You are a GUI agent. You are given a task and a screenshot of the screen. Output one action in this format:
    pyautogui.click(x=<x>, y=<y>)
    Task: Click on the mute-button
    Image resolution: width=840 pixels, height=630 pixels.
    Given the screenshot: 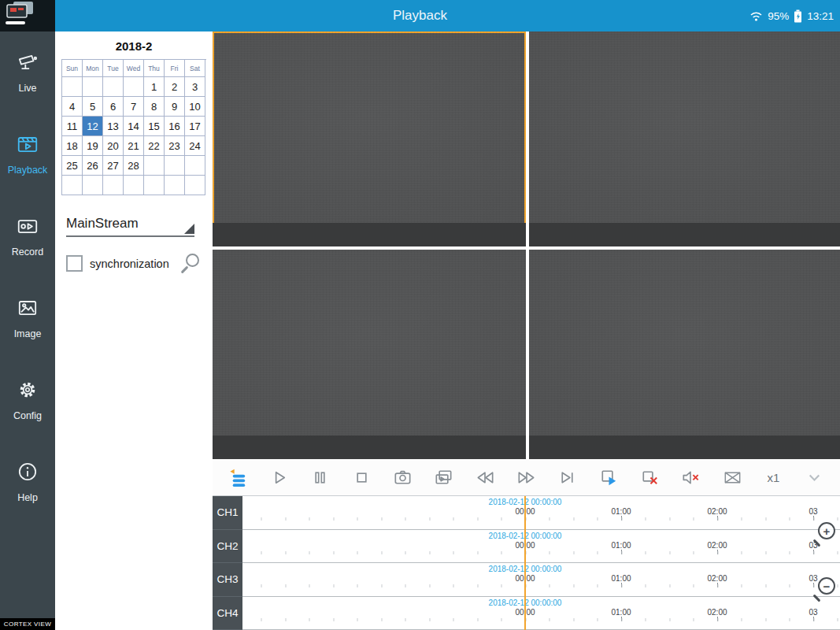 What is the action you would take?
    pyautogui.click(x=691, y=477)
    